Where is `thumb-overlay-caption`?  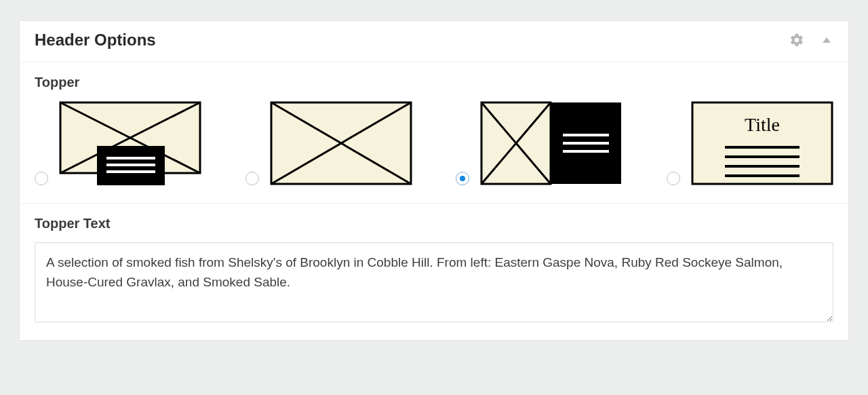
thumb-overlay-caption is located at coordinates (130, 145).